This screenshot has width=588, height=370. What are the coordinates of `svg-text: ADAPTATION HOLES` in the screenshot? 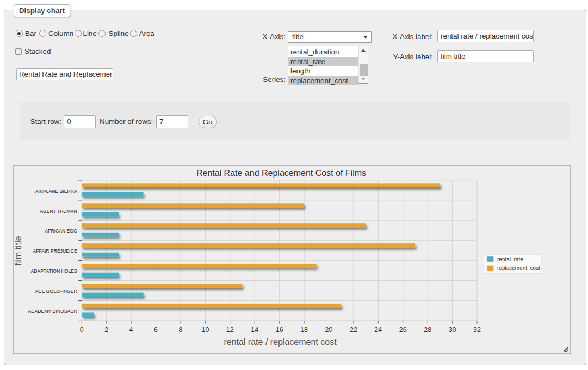 It's located at (54, 271).